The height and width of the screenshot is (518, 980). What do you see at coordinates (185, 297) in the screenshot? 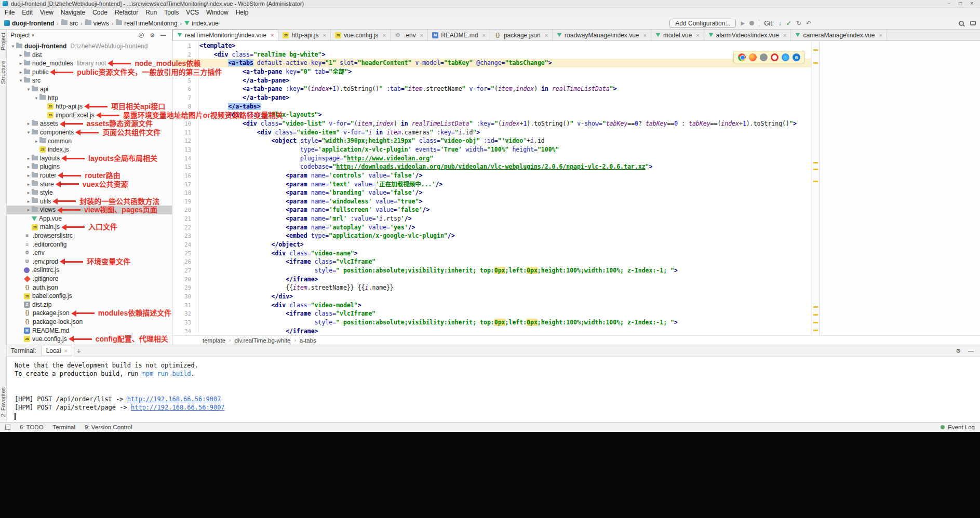
I see `line-number: 30` at bounding box center [185, 297].